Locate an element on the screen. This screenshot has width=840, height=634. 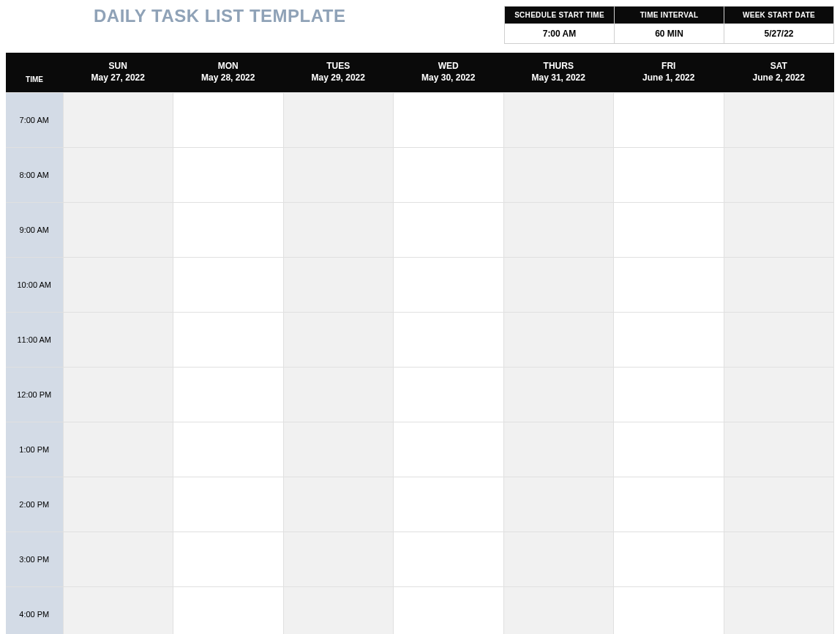
grid-header-day-thurs: THURS May 31, 2022 is located at coordinates (559, 73).